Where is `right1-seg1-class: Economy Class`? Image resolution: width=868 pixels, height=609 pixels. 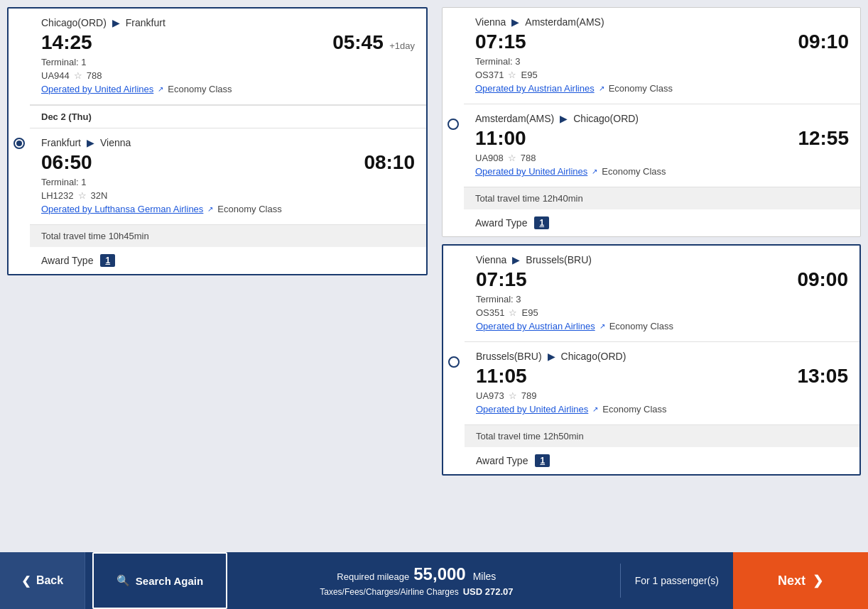
right1-seg1-class: Economy Class is located at coordinates (641, 88).